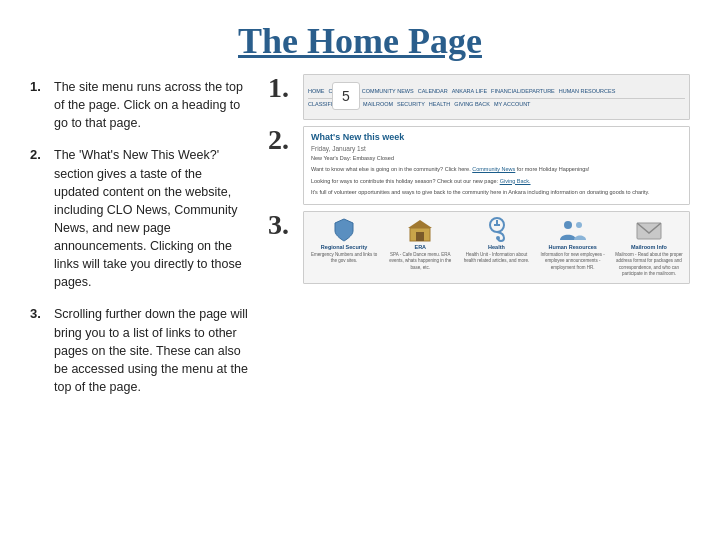  Describe the element at coordinates (420, 230) in the screenshot. I see `store-icon` at that location.